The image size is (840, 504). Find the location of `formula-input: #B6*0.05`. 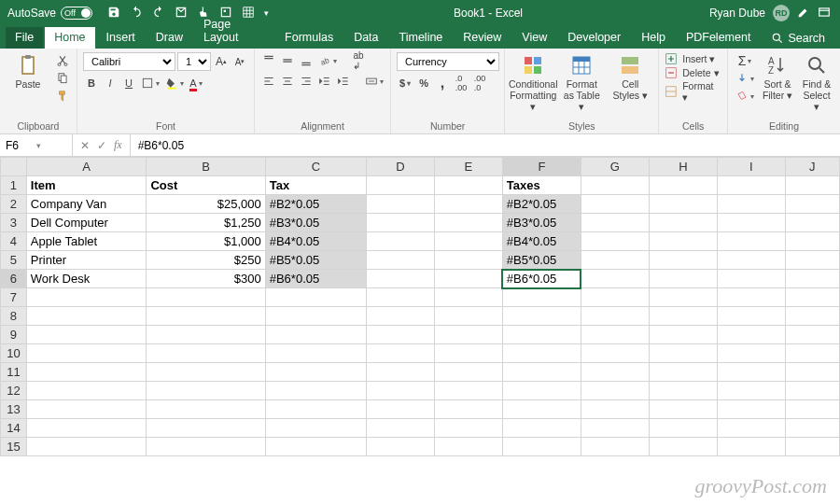

formula-input: #B6*0.05 is located at coordinates (485, 146).